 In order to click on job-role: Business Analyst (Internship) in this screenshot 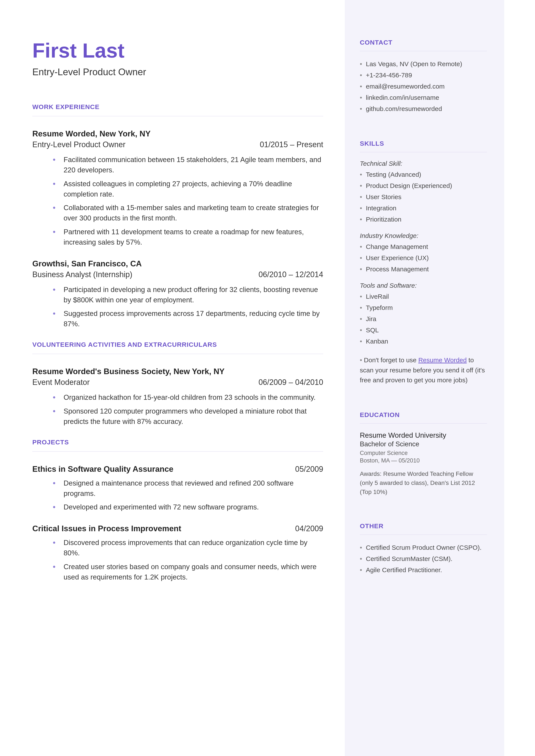, I will do `click(82, 275)`.